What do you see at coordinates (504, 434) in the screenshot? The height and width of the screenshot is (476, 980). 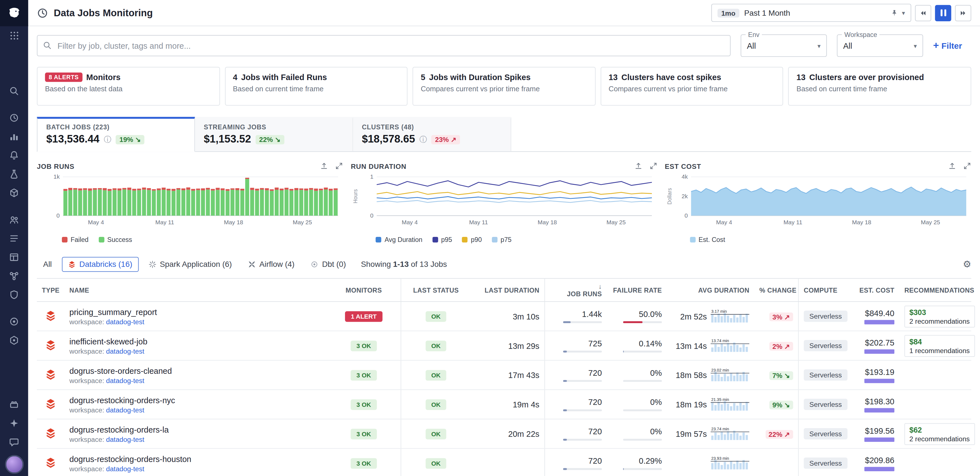 I see `table-row: dogrus-restocking-orders-laworkspace: da…` at bounding box center [504, 434].